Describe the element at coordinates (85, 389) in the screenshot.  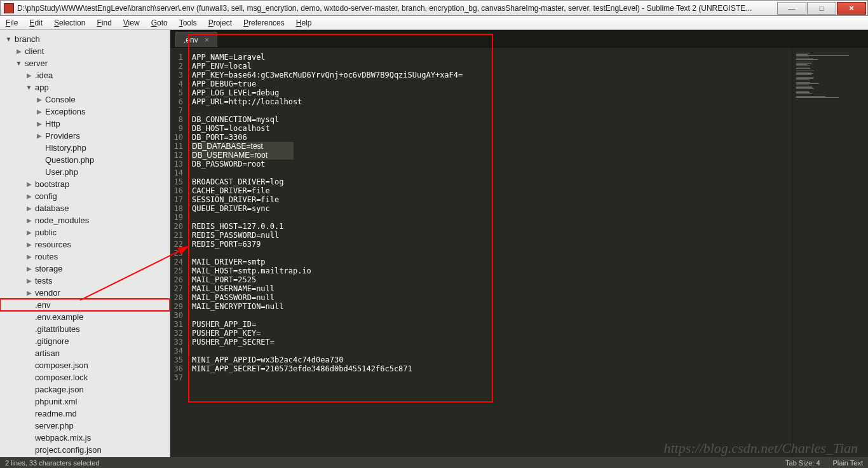
I see `tree-item: package.json` at that location.